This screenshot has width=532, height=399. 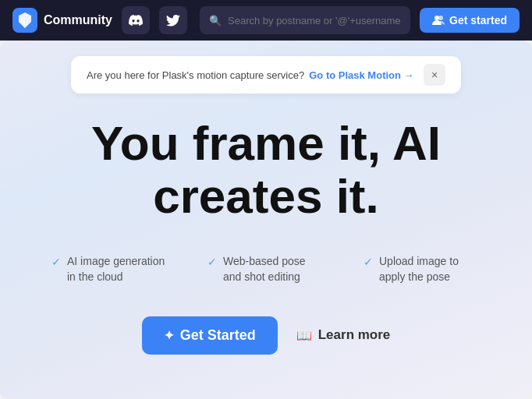 I want to click on search-bar: 🔍, so click(x=305, y=20).